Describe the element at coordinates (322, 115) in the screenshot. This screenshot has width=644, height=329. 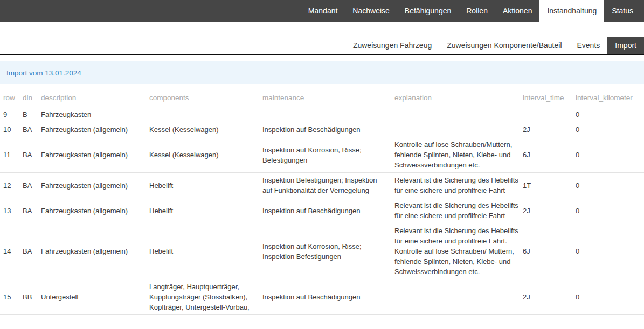
I see `table-row: 9 B Fahrzeugkasten 0` at that location.